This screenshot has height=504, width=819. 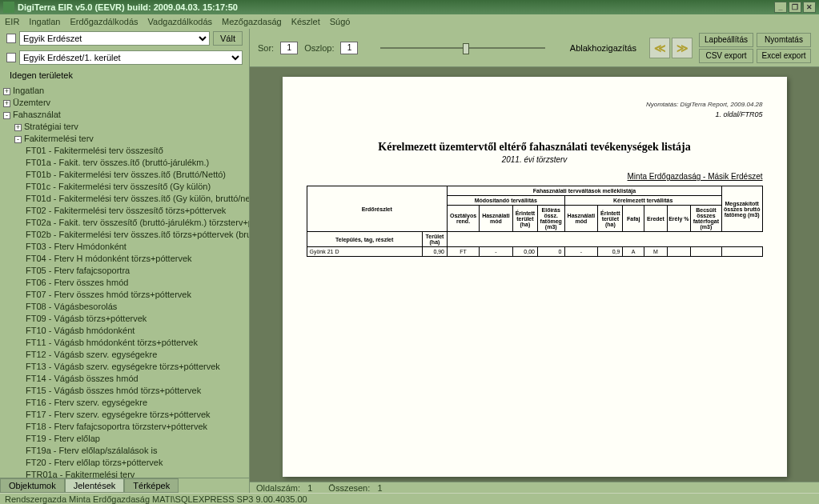 What do you see at coordinates (809, 7) in the screenshot?
I see `close-button: ✕` at bounding box center [809, 7].